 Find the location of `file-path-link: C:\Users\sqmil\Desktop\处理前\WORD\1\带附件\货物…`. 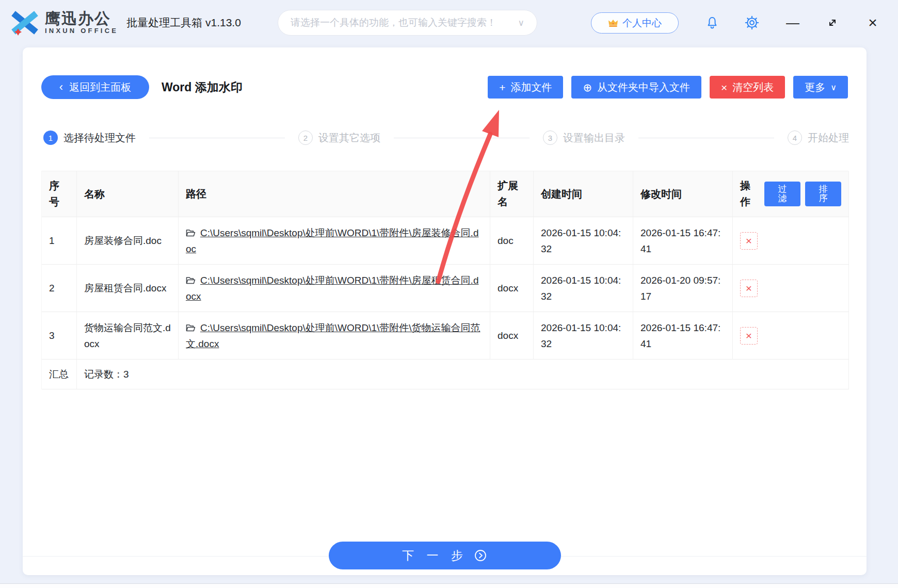

file-path-link: C:\Users\sqmil\Desktop\处理前\WORD\1\带附件\货物… is located at coordinates (333, 336).